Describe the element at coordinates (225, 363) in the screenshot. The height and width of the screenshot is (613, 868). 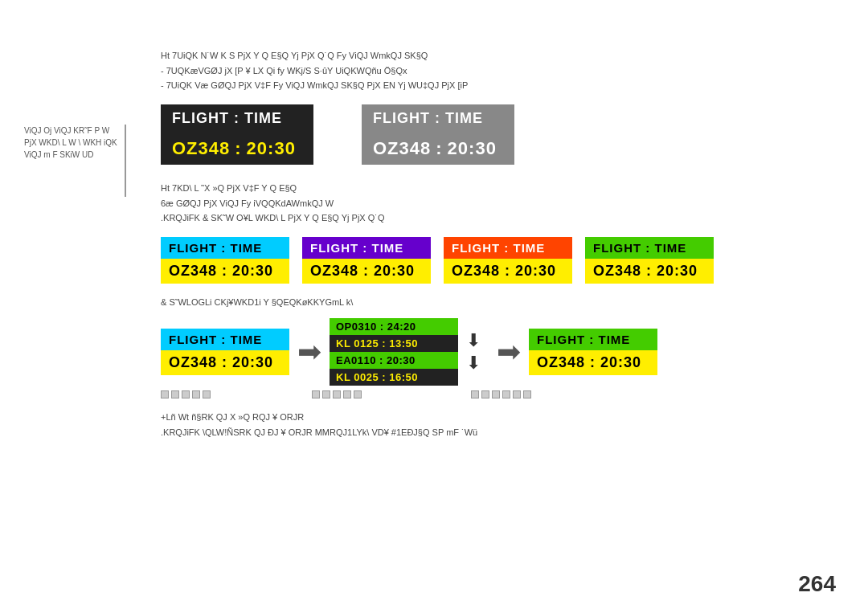
I see `flow-left-data: OZ348 : 20:30` at that location.